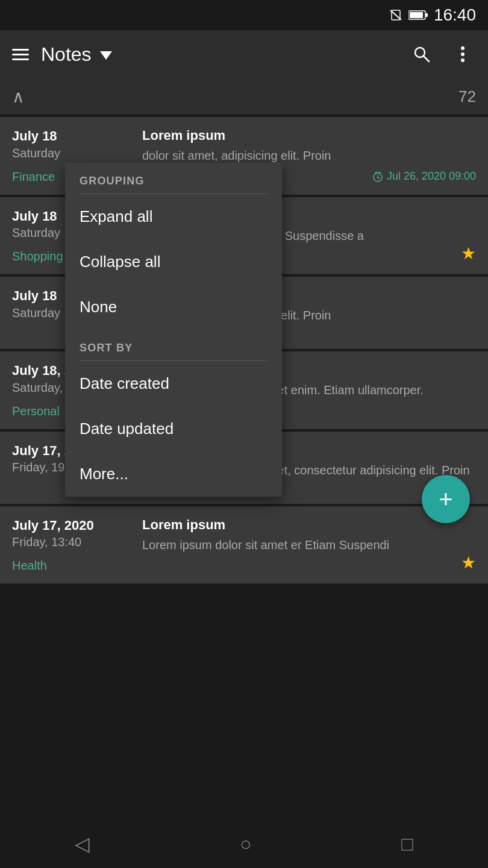 This screenshot has width=488, height=868. What do you see at coordinates (174, 178) in the screenshot?
I see `grouping-section-title: GROUPING` at bounding box center [174, 178].